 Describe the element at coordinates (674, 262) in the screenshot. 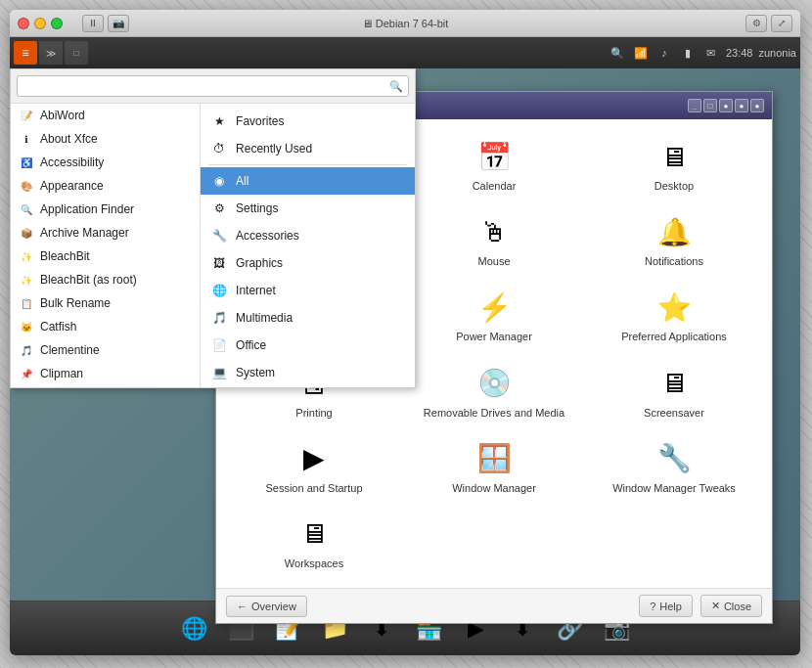

I see `settings-item-label: Notifications` at that location.